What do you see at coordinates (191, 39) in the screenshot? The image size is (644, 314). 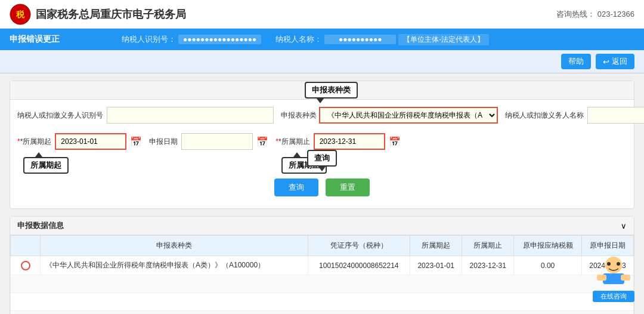 I see `nav-taxpayer-id: 纳税人识别号： ●●●●●●●●●●●●●●●●●` at bounding box center [191, 39].